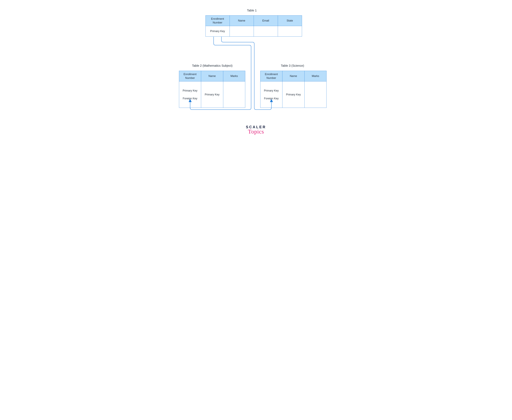  I want to click on table1-title: Table 1, so click(252, 10).